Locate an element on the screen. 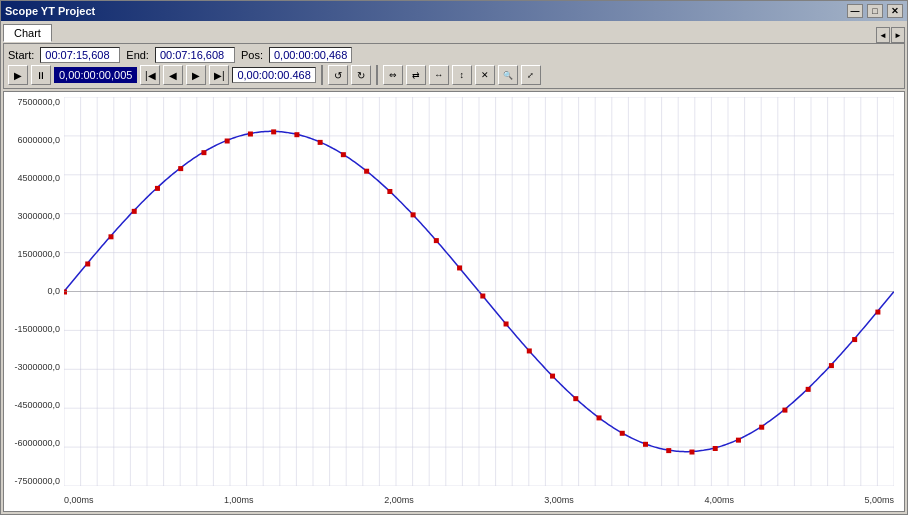 The width and height of the screenshot is (908, 515). play2-button: ▶ is located at coordinates (196, 75).